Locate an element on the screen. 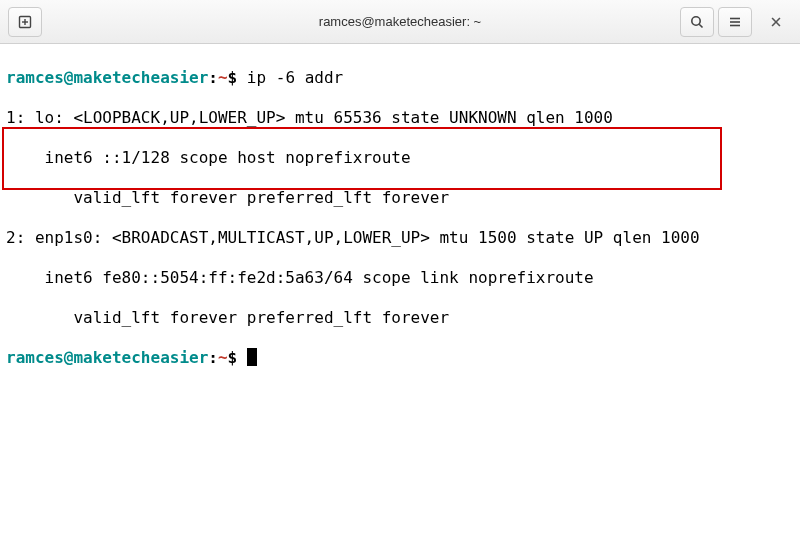 This screenshot has height=557, width=800. output-line-3: valid_lft forever preferred_lft forever is located at coordinates (400, 198).